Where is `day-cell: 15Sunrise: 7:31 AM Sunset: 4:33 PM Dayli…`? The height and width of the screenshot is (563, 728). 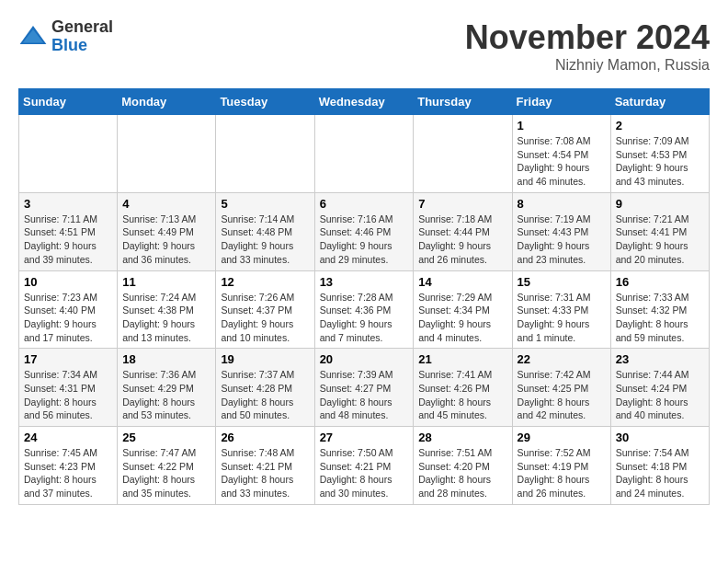 day-cell: 15Sunrise: 7:31 AM Sunset: 4:33 PM Dayli… is located at coordinates (561, 309).